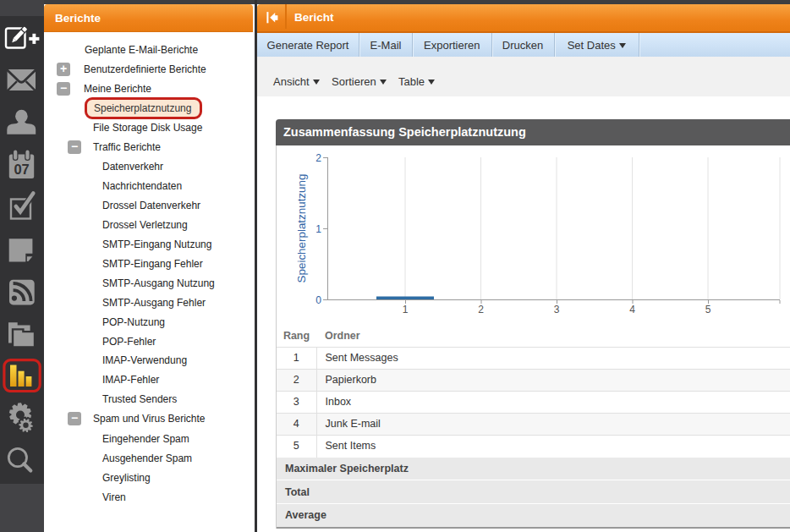 The width and height of the screenshot is (790, 532). What do you see at coordinates (709, 310) in the screenshot?
I see `svg-text: 5` at bounding box center [709, 310].